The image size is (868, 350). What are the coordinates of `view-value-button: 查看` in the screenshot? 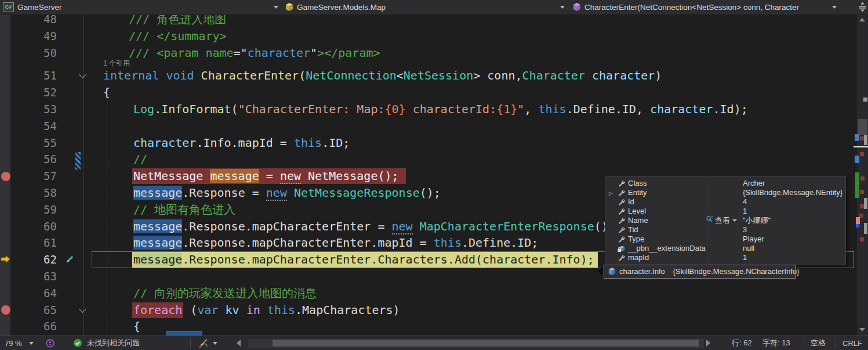 It's located at (721, 221).